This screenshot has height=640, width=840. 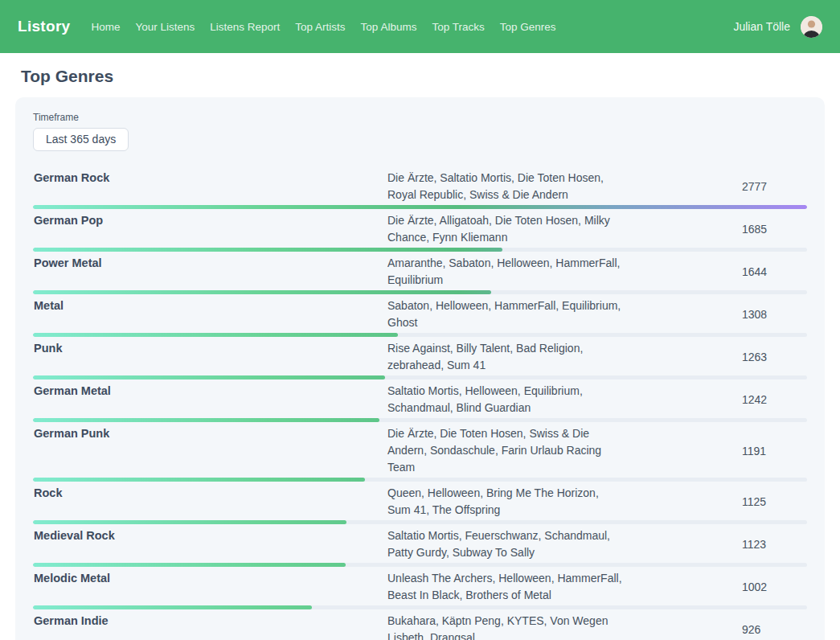 I want to click on timeframe-select: Last 365 days, so click(x=80, y=140).